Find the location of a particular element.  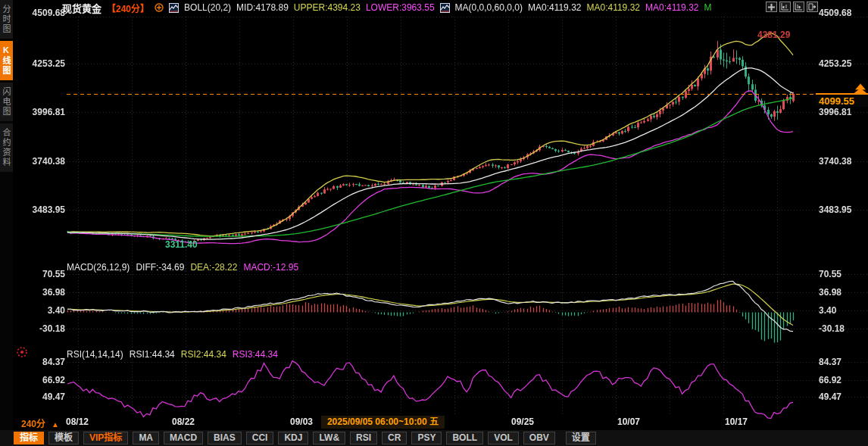

main-ytick-right-2: 3996.81 is located at coordinates (835, 112).